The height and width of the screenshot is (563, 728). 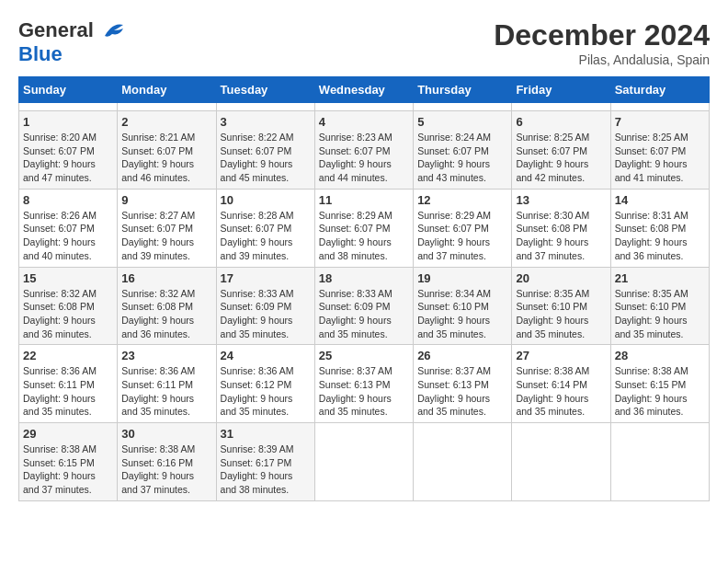 I want to click on day-info: Sunrise: 8:34 AMSunset: 6:10 PMDaylight:…, so click(x=462, y=315).